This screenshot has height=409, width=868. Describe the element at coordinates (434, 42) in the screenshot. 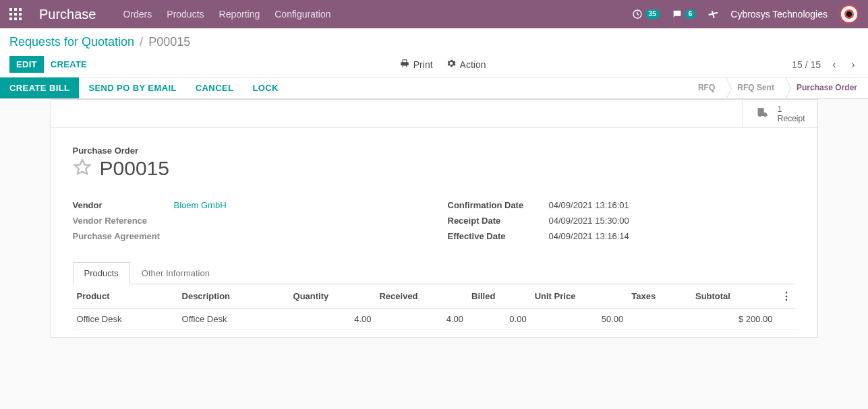

I see `breadcrumb: Requests for Quotation / P00015` at that location.